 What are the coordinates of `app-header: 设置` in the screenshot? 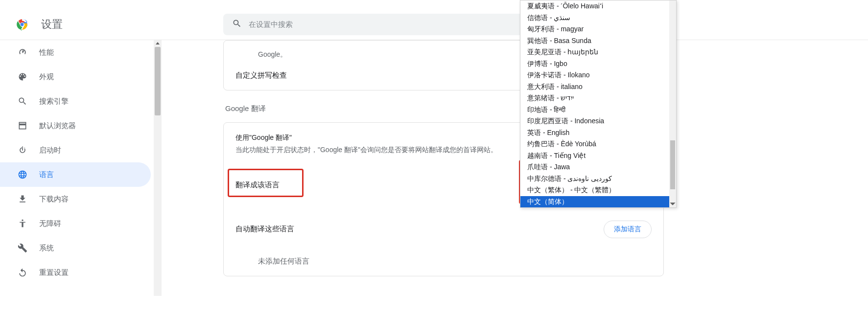 It's located at (434, 24).